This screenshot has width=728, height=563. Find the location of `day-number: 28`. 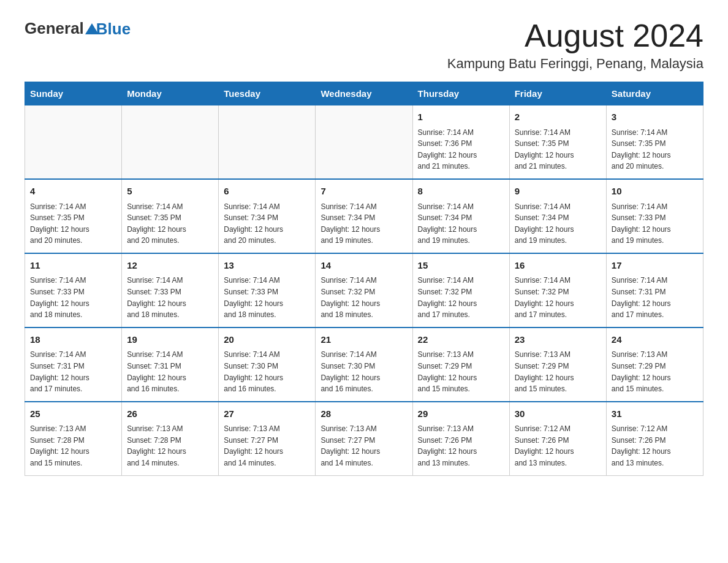

day-number: 28 is located at coordinates (364, 415).